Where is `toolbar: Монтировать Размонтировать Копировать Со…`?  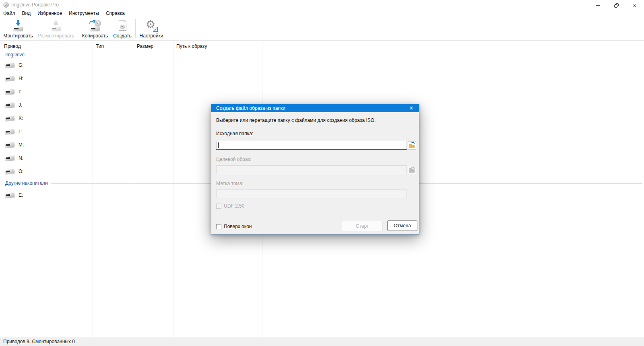 toolbar: Монтировать Размонтировать Копировать Со… is located at coordinates (322, 29).